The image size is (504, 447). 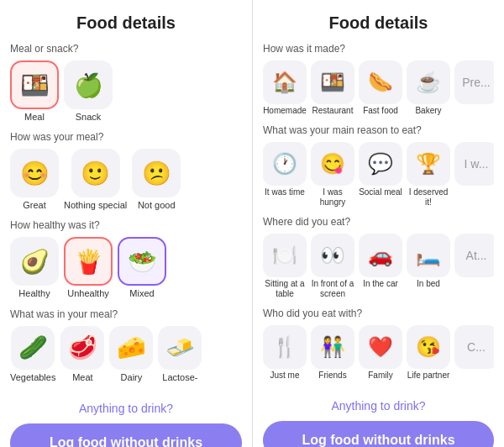 I want to click on option-hungry-box: 😋, so click(x=333, y=164).